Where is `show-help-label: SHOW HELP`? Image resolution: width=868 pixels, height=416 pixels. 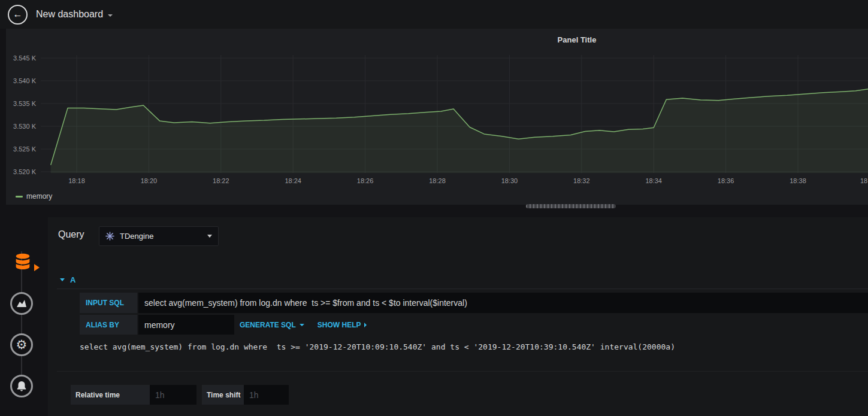 show-help-label: SHOW HELP is located at coordinates (339, 325).